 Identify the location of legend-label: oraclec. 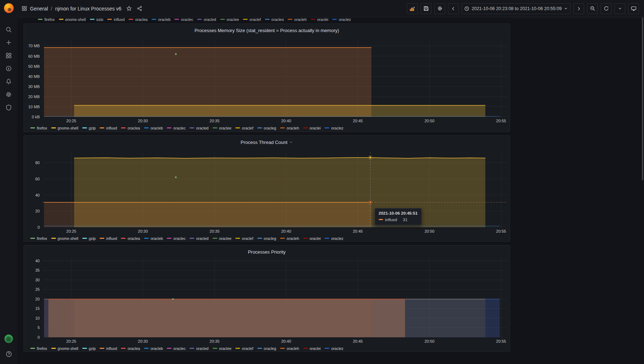
(179, 238).